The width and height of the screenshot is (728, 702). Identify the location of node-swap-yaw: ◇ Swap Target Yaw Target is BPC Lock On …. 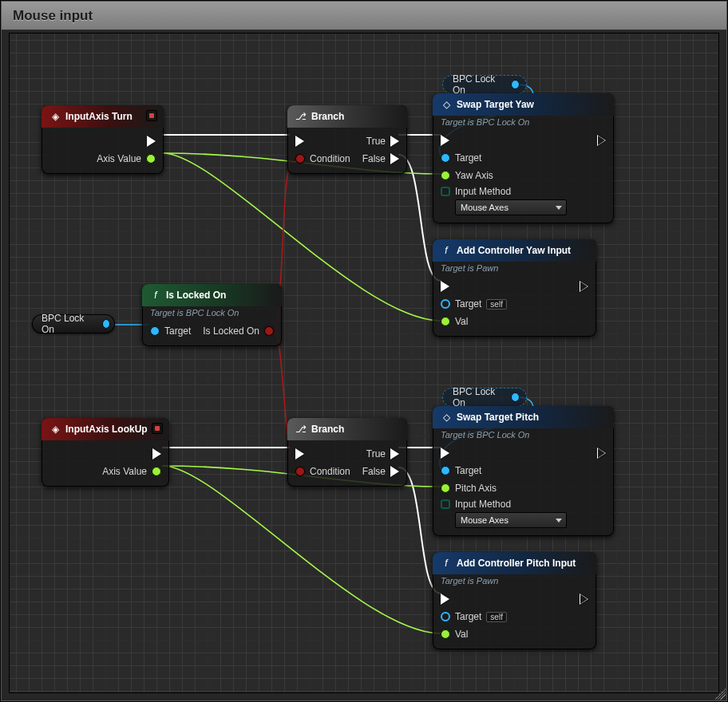
(524, 158).